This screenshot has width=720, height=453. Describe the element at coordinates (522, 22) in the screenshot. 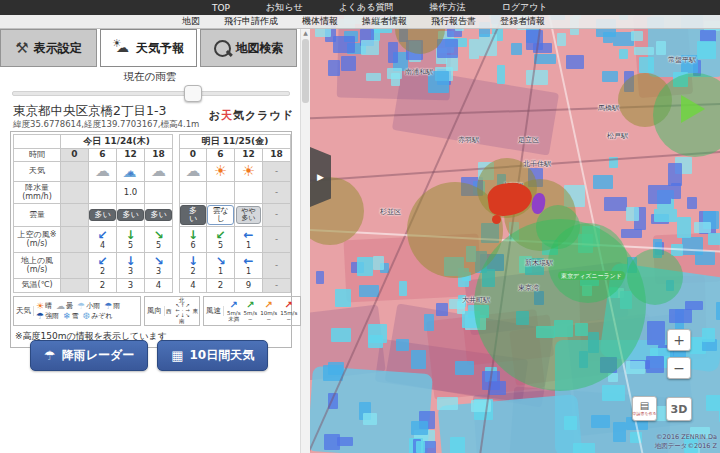

I see `menu-bar-item-5: 登録者情報` at that location.